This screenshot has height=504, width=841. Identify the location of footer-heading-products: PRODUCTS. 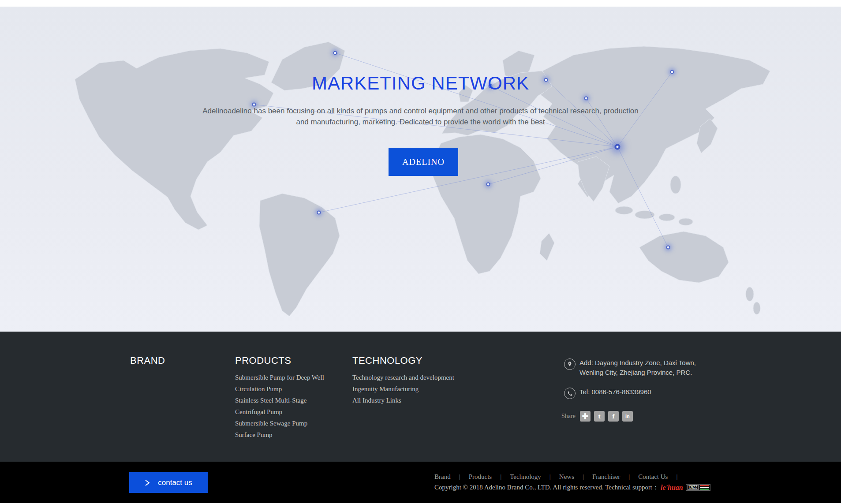
(286, 361).